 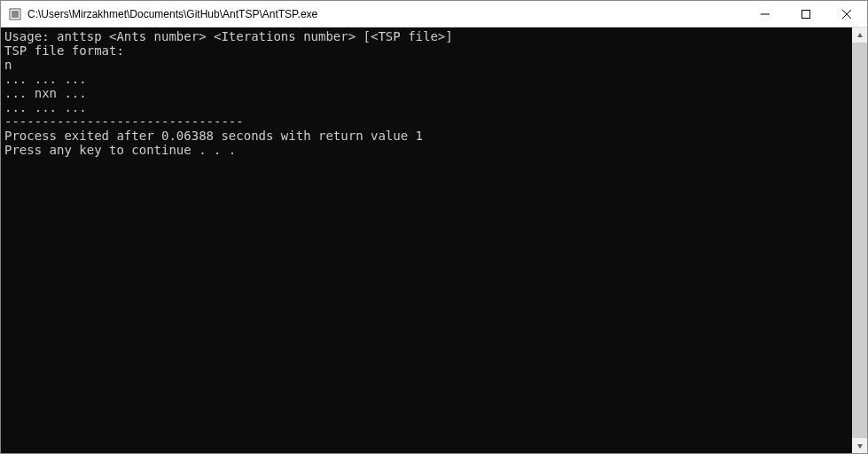 I want to click on app-icon, so click(x=15, y=14).